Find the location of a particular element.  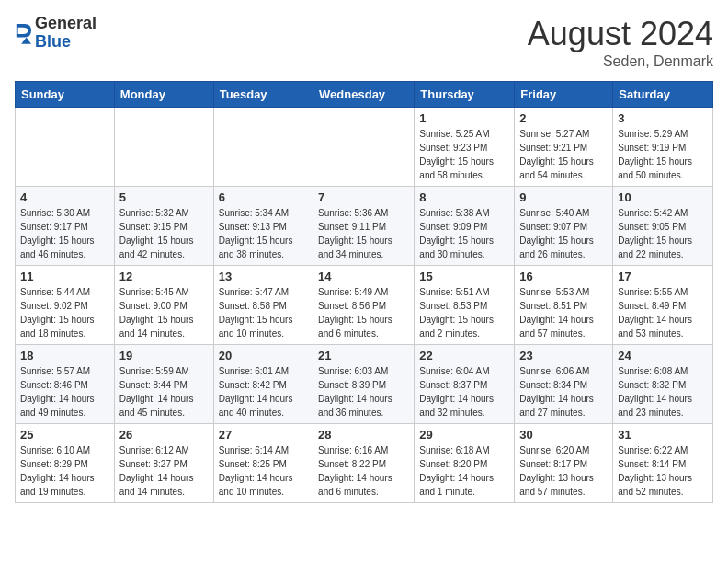

calendar-header: SundayMondayTuesdayWednesdayThursdayFrid… is located at coordinates (364, 95).